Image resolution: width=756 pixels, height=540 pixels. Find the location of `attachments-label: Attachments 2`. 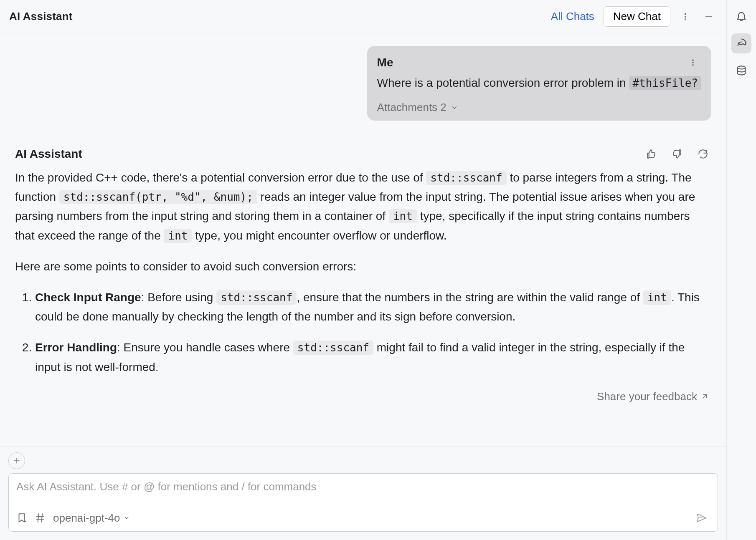

attachments-label: Attachments 2 is located at coordinates (412, 108).